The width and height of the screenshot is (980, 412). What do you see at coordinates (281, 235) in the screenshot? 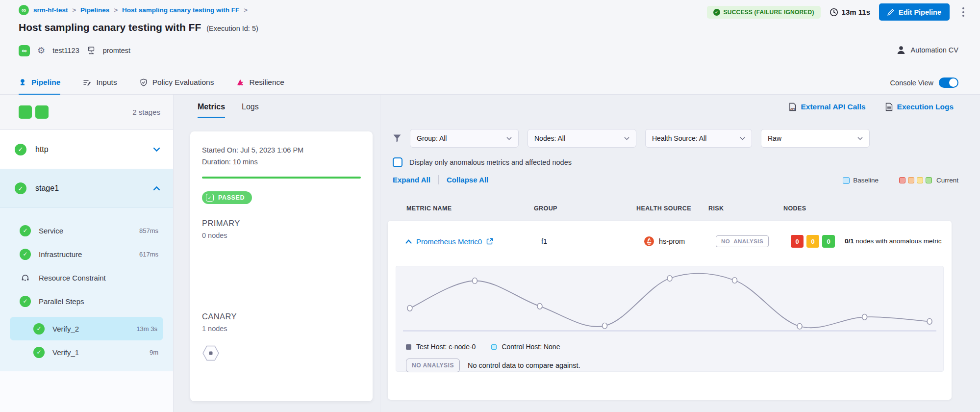
I see `primary-node-count: 0 nodes` at bounding box center [281, 235].